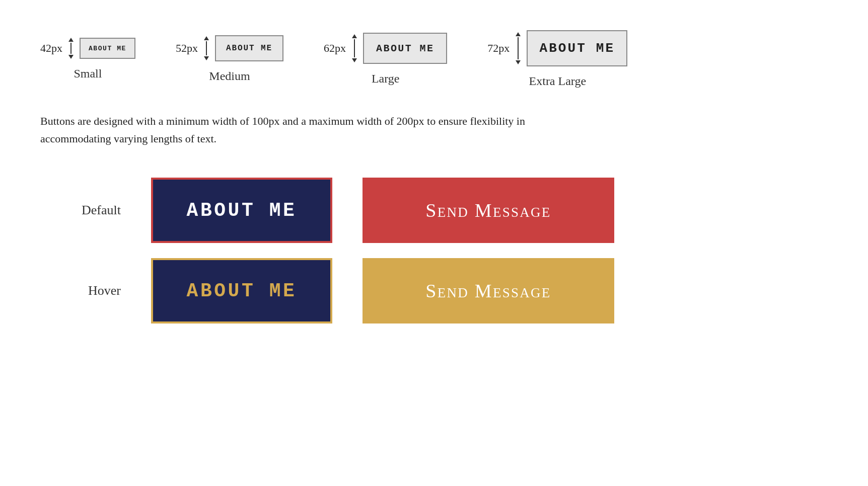 This screenshot has height=486, width=868. What do you see at coordinates (81, 291) in the screenshot?
I see `state-label-hover: Hover` at bounding box center [81, 291].